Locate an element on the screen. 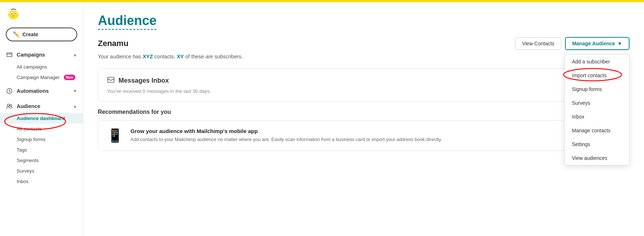 This screenshot has width=644, height=236. messages-inbox-title: Messages Inbox is located at coordinates (364, 80).